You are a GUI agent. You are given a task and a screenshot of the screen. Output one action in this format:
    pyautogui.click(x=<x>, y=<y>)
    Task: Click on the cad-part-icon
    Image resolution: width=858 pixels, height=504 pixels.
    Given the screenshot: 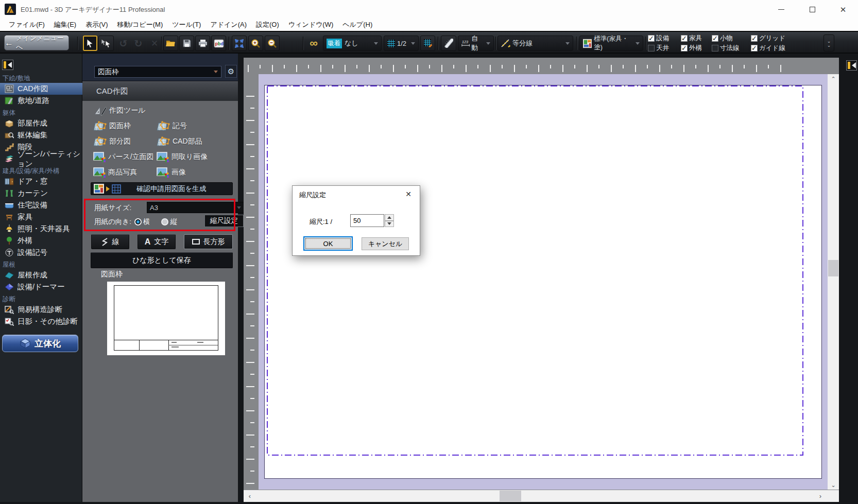 What is the action you would take?
    pyautogui.click(x=163, y=126)
    